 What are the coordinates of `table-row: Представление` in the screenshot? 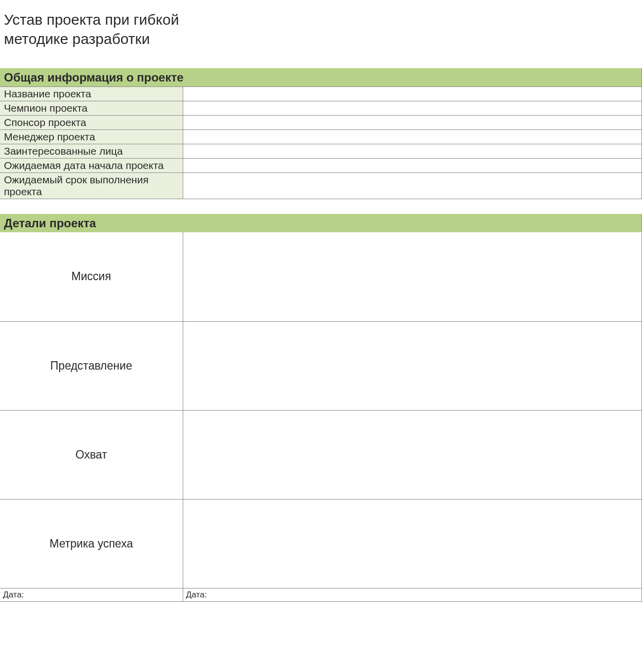 It's located at (321, 366).